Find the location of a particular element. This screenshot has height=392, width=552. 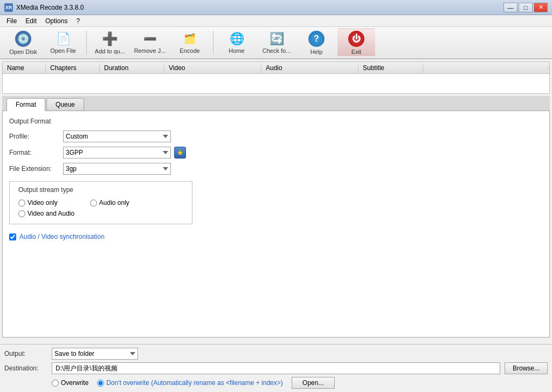

remove-label: Remove J... is located at coordinates (150, 51).